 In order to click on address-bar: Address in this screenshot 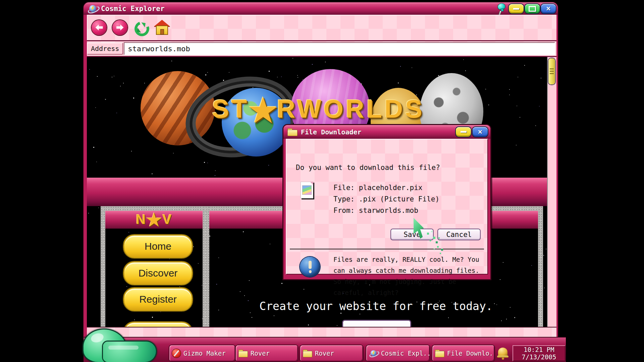, I will do `click(322, 49)`.